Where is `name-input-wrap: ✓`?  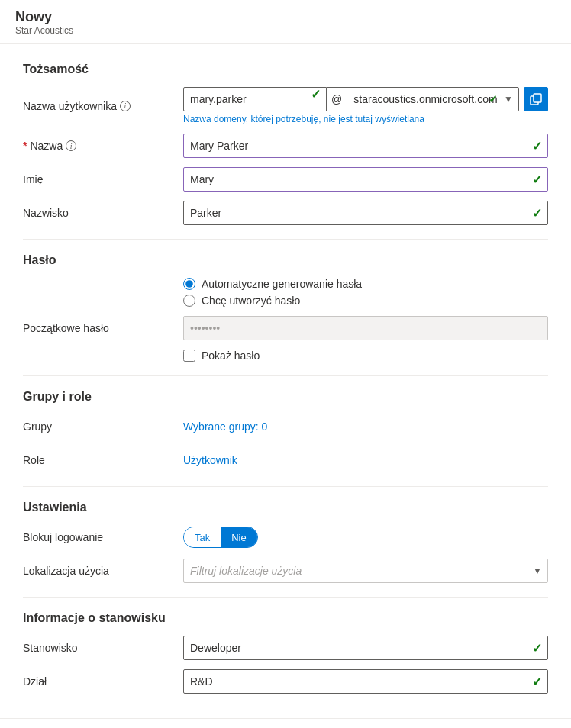 name-input-wrap: ✓ is located at coordinates (366, 146).